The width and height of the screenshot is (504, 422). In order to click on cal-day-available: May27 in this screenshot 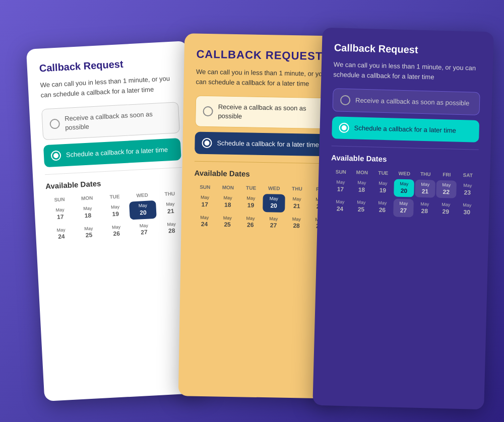, I will do `click(403, 208)`.